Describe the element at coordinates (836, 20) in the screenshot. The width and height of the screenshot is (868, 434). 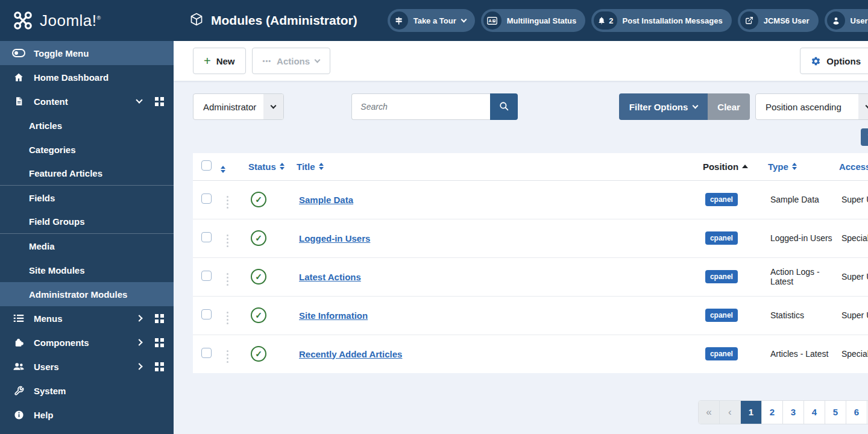
I see `user-icon` at that location.